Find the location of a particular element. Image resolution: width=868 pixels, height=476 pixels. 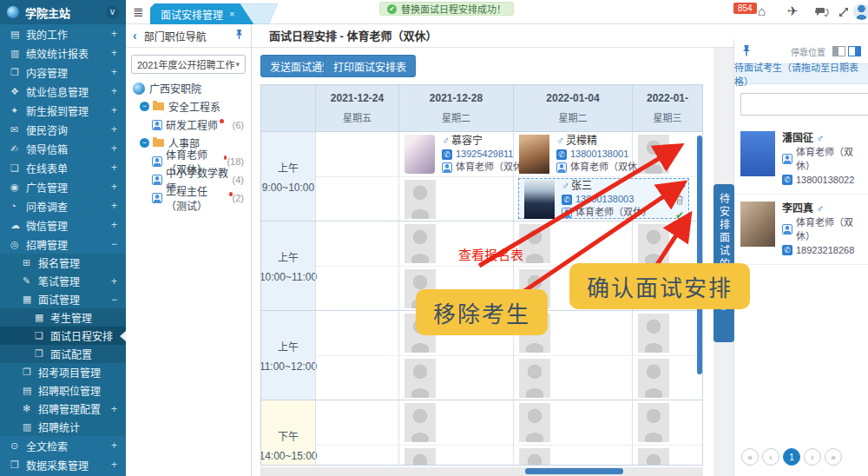

confirm-schedule-icon: ✔ is located at coordinates (680, 215).